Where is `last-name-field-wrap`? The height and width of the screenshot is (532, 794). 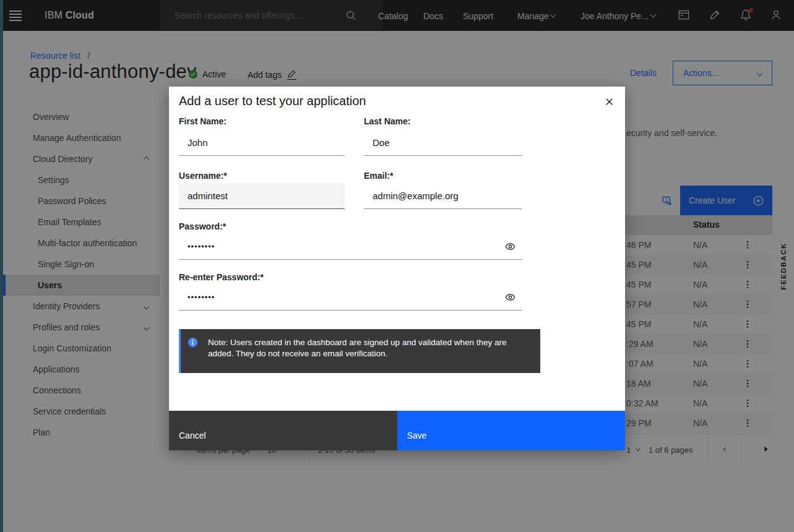
last-name-field-wrap is located at coordinates (443, 143).